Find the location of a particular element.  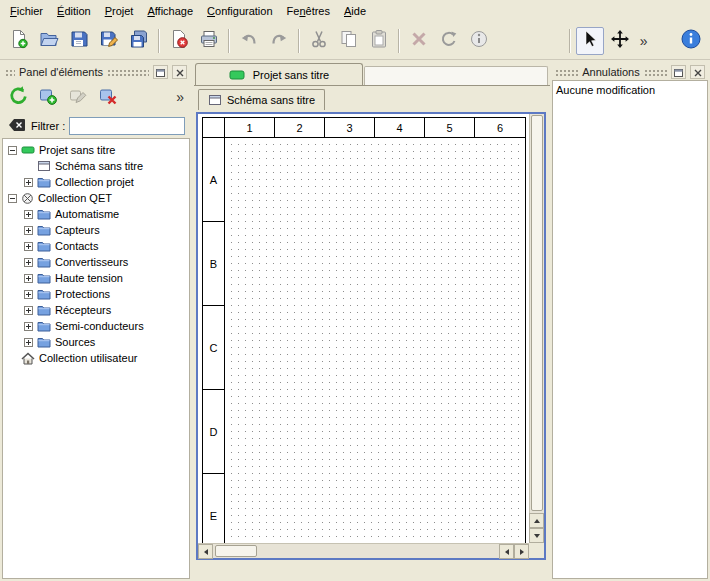

row-label: D is located at coordinates (214, 432).